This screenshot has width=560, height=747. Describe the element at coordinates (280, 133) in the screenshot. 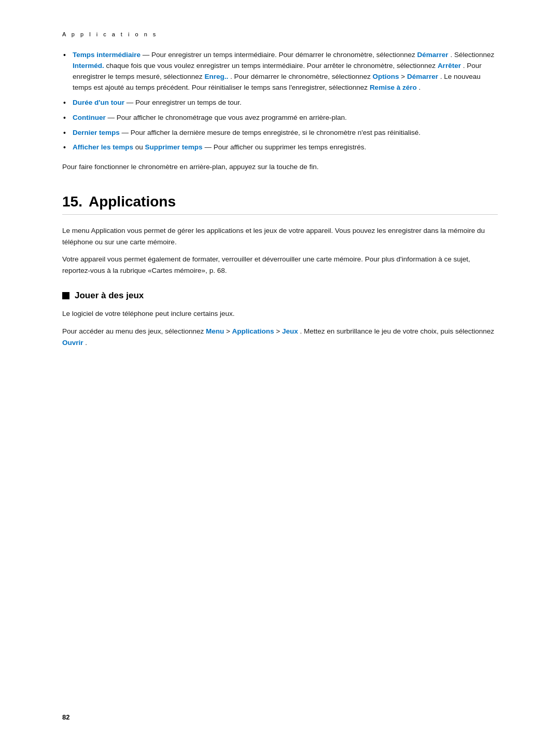

I see `list-item: Dernier temps — Pour afficher la dernièr…` at that location.